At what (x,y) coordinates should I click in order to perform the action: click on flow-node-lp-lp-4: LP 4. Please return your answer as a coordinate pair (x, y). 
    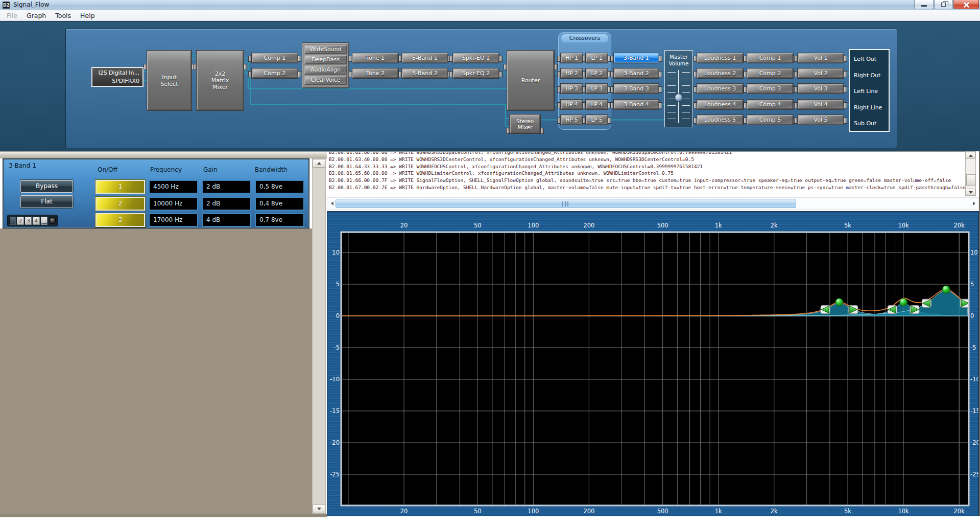
    Looking at the image, I should click on (596, 104).